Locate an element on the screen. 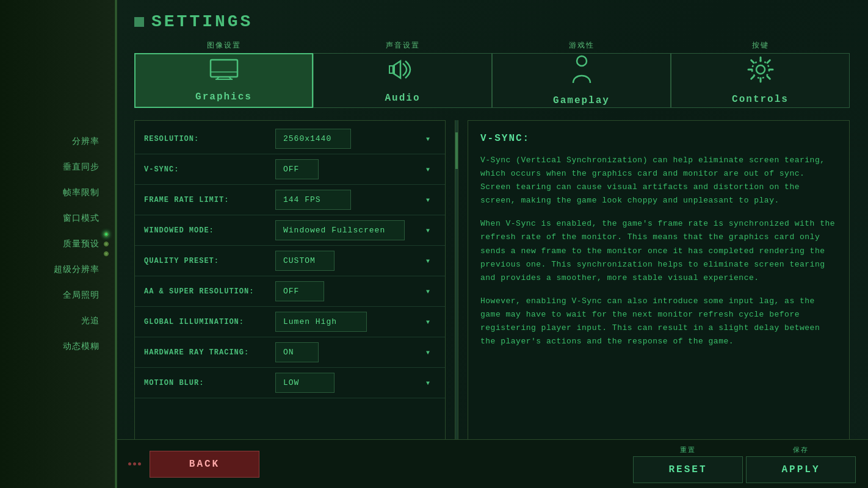 The height and width of the screenshot is (488, 868). global-illumination-select: Off Lumen Low Lumen Medium Lumen High is located at coordinates (321, 322).